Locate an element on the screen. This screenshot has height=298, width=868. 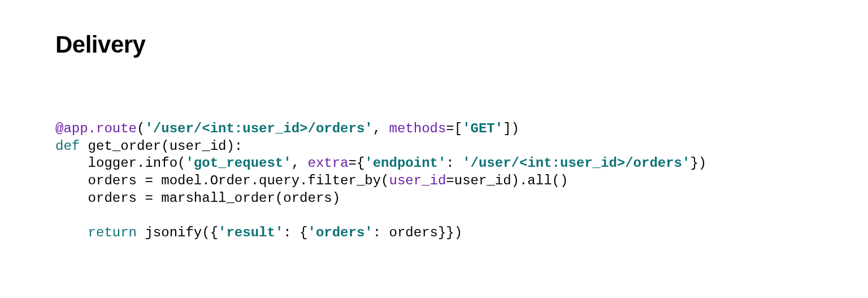
userid-kwarg: user_id is located at coordinates (418, 181).